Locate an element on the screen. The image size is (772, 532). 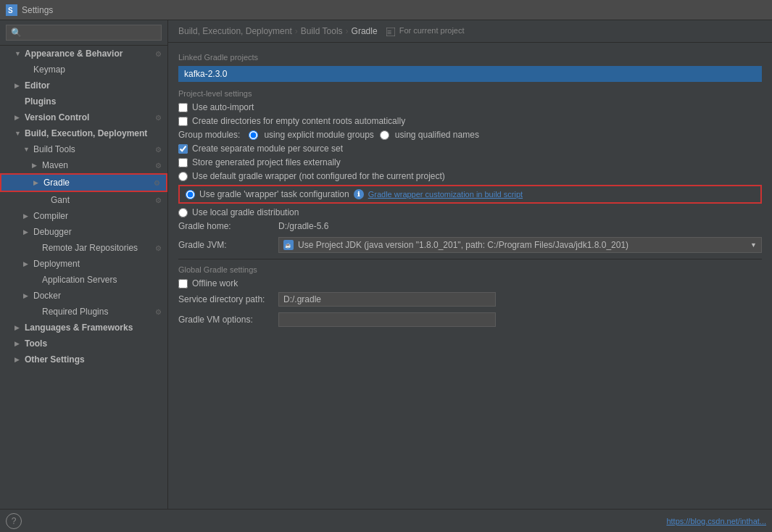
gradle-vm-input is located at coordinates (387, 320).